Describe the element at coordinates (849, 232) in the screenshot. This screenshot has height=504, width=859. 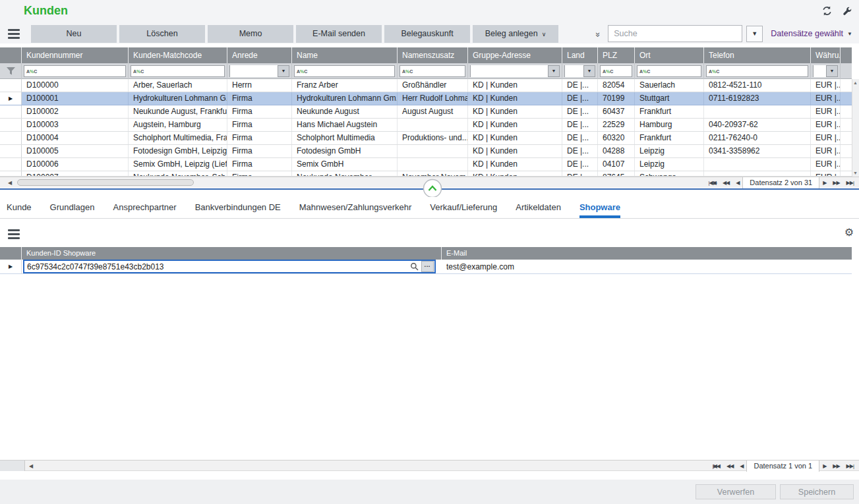
I see `gear-icon: ⚙` at that location.